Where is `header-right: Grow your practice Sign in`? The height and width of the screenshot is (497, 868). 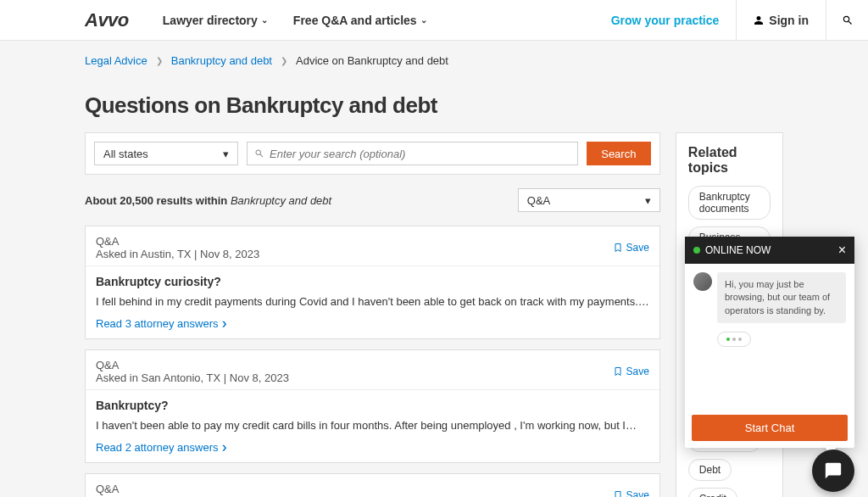
header-right: Grow your practice Sign in is located at coordinates (739, 20).